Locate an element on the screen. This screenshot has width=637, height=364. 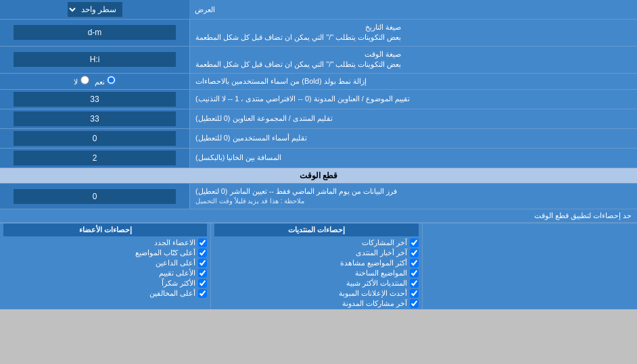
section-label: العرض is located at coordinates (413, 9).